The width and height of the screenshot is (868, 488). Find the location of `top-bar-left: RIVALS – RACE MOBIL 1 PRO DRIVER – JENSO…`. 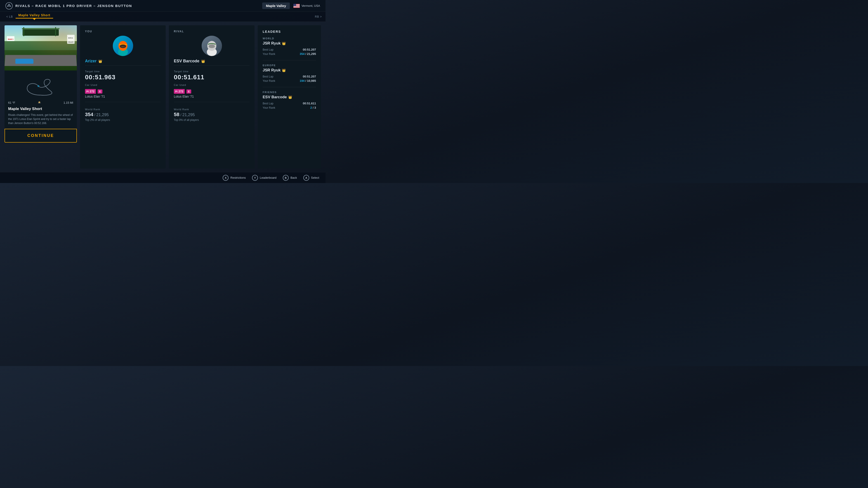

top-bar-left: RIVALS – RACE MOBIL 1 PRO DRIVER – JENSO… is located at coordinates (69, 6).